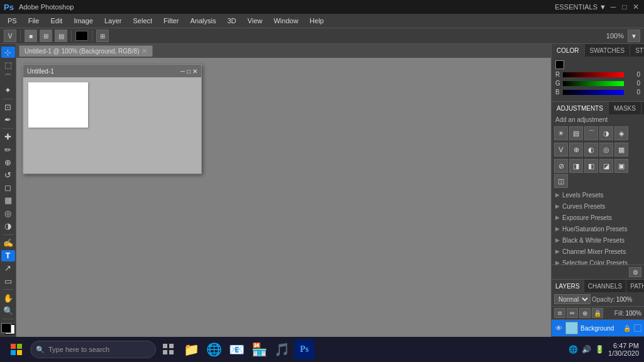 The image size is (644, 362). Describe the element at coordinates (637, 50) in the screenshot. I see `tab-styles: STYLES` at that location.